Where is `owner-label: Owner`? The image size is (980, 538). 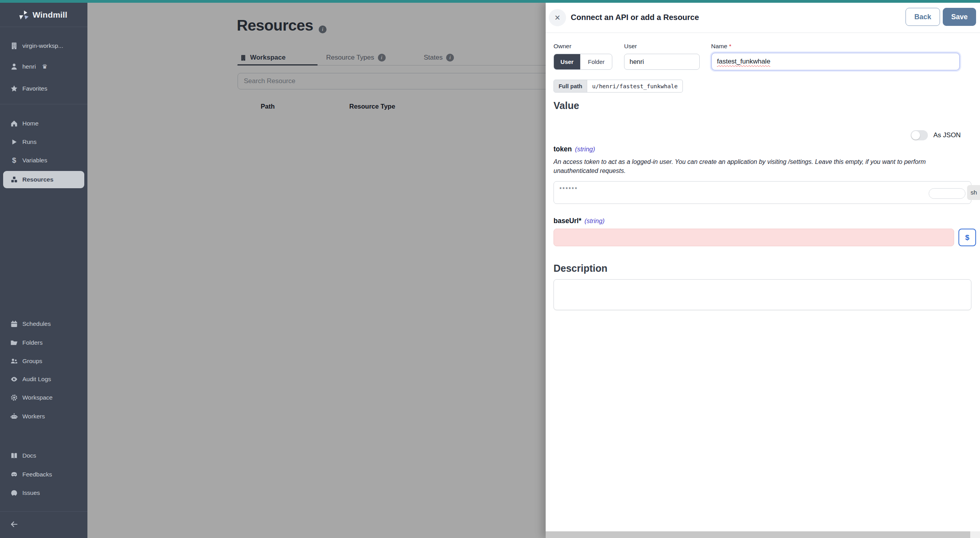
owner-label: Owner is located at coordinates (563, 46).